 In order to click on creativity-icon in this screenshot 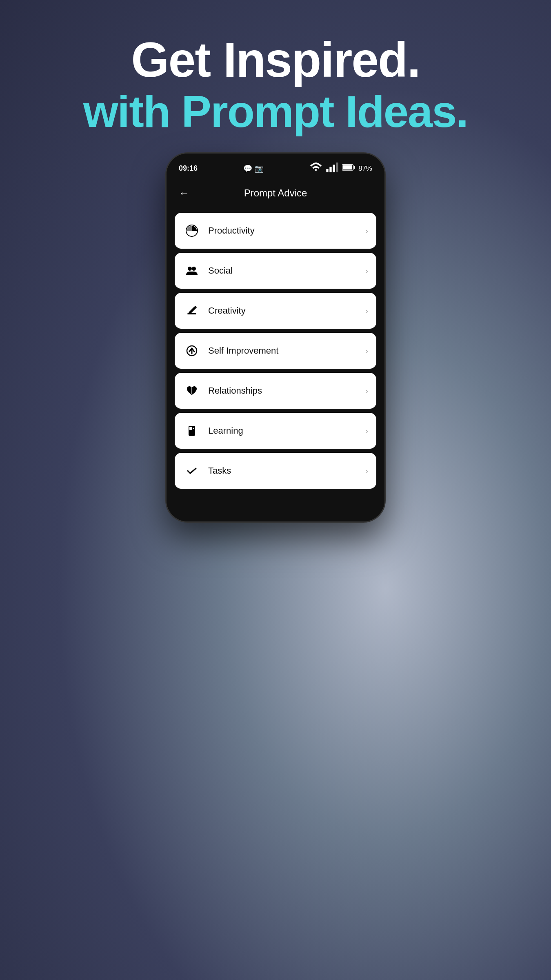, I will do `click(192, 311)`.